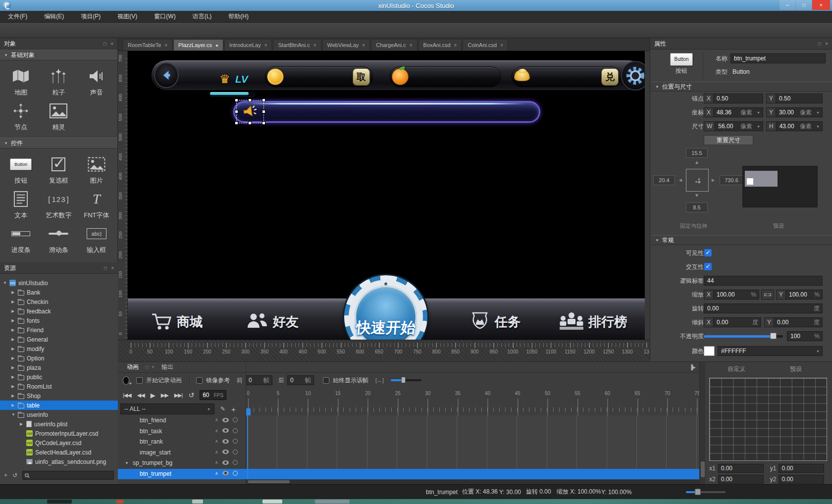 Image resolution: width=832 pixels, height=504 pixels. Describe the element at coordinates (801, 479) in the screenshot. I see `y2-field: 0.00` at that location.